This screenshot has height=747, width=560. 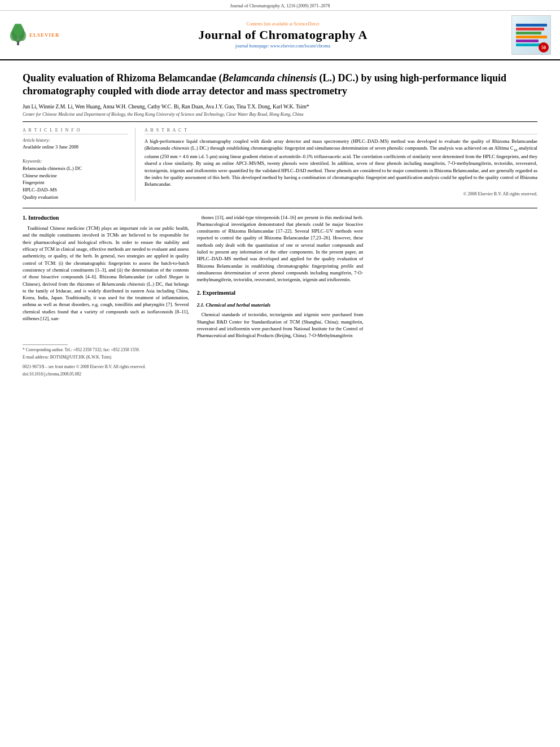 I want to click on article-info-abstract-section: A R T I C L E I N F O Article history, so click(x=280, y=164).